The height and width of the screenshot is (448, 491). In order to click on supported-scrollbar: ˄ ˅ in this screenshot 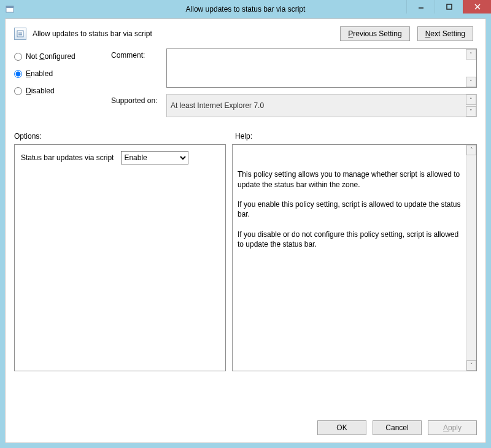, I will do `click(471, 106)`.